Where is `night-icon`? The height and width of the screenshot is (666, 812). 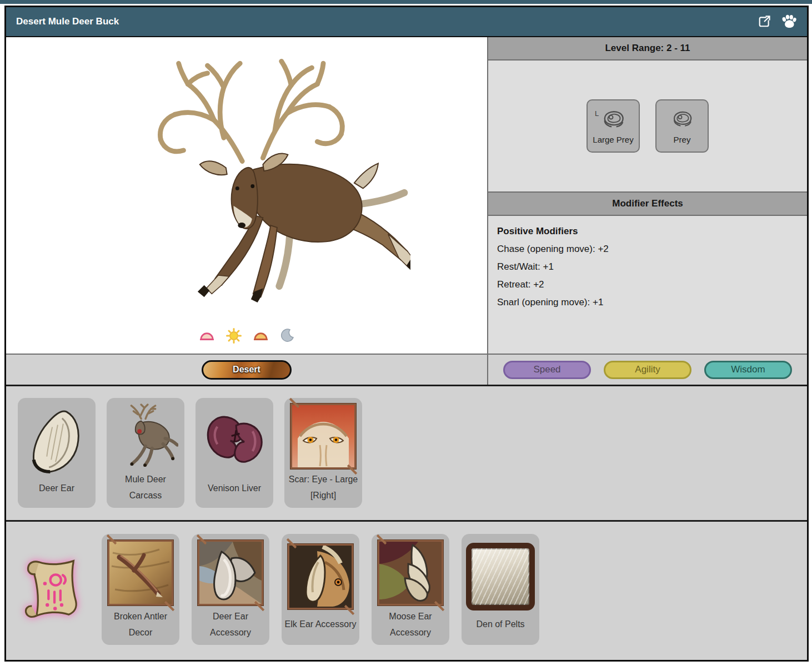
night-icon is located at coordinates (287, 336).